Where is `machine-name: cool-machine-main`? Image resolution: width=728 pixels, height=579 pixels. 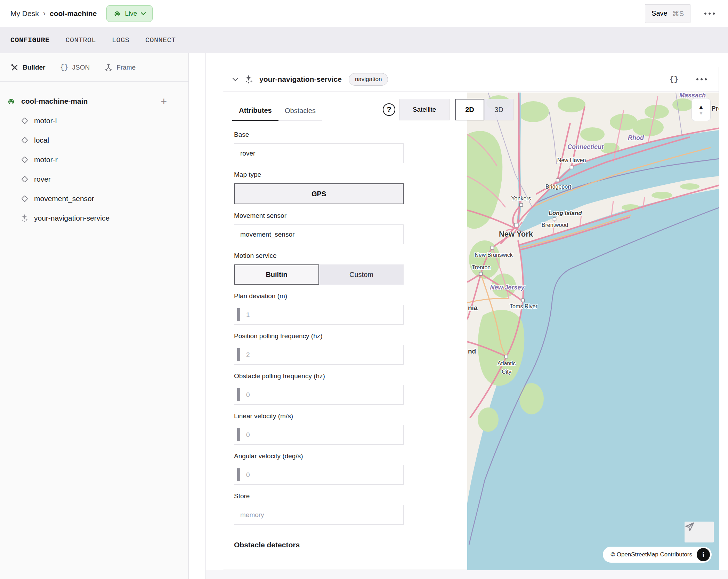 machine-name: cool-machine-main is located at coordinates (54, 101).